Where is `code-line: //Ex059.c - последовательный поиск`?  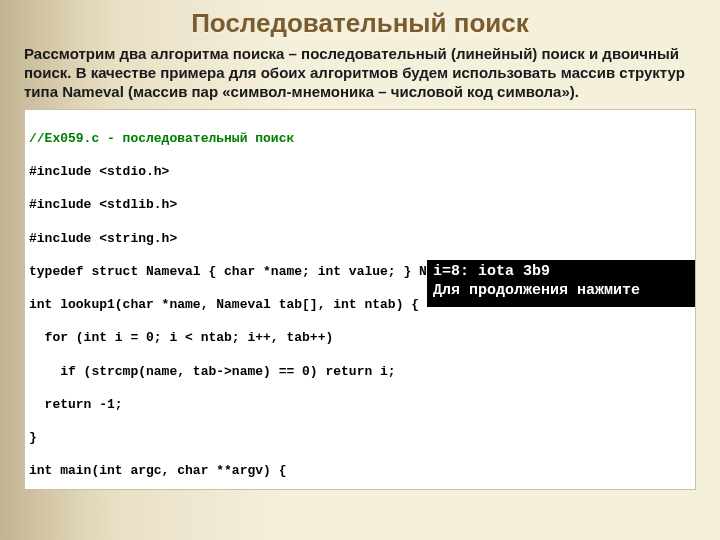
code-line: //Ex059.c - последовательный поиск is located at coordinates (358, 140).